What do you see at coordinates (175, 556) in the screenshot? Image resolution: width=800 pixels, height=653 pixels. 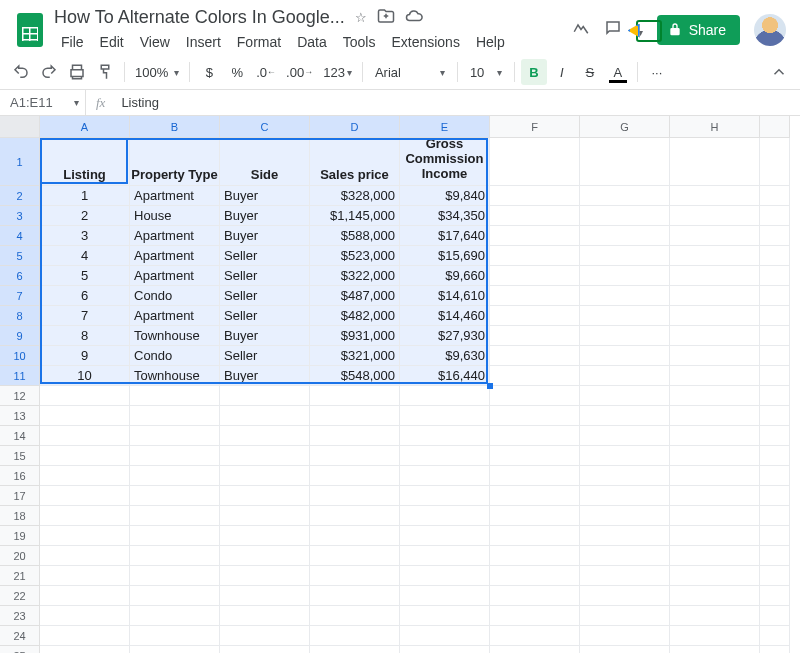 I see `cell-B20` at bounding box center [175, 556].